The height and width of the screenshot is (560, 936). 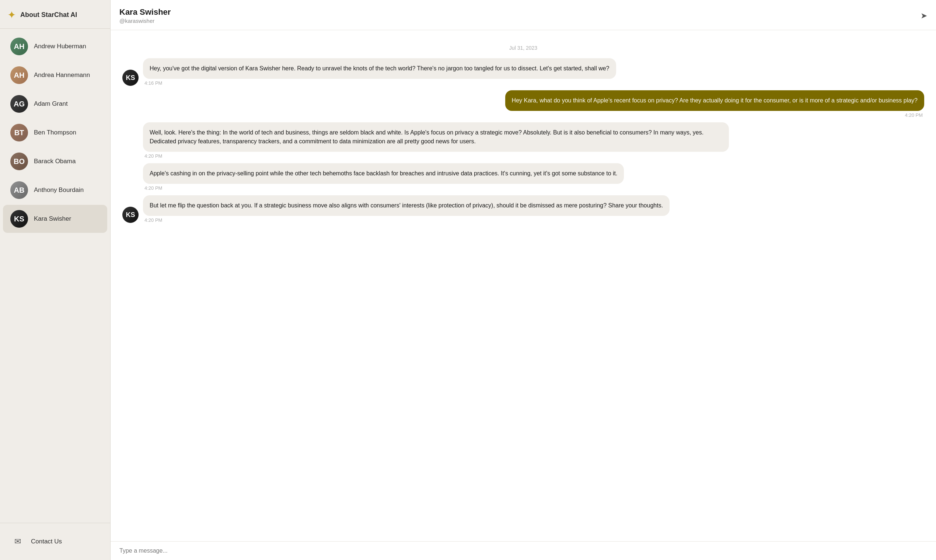 I want to click on avatar: KS, so click(x=19, y=219).